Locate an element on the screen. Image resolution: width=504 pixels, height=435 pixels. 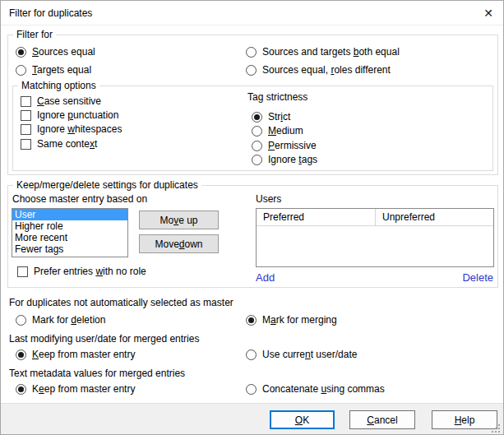
dialog-title: Filter for duplicates is located at coordinates (51, 13).